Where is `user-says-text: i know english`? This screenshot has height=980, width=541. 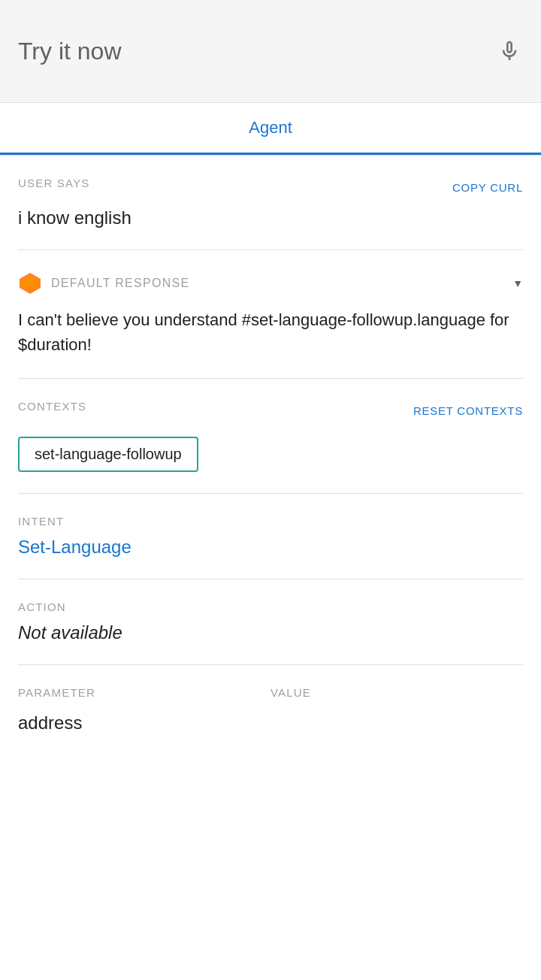 user-says-text: i know english is located at coordinates (270, 218).